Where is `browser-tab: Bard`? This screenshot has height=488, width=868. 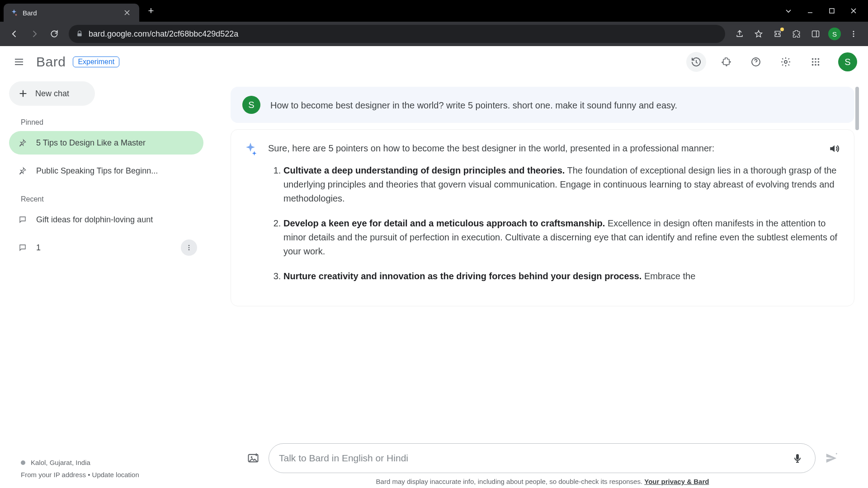 browser-tab: Bard is located at coordinates (71, 13).